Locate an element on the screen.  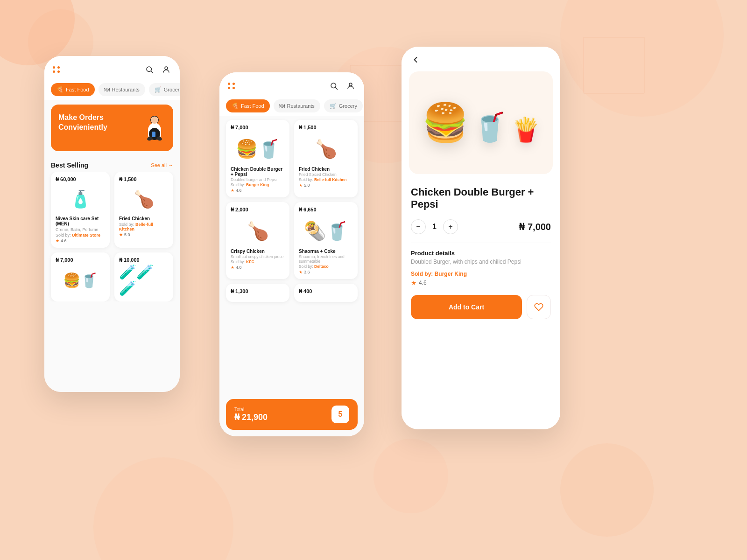
cart-count-badge: 5 is located at coordinates (340, 414).